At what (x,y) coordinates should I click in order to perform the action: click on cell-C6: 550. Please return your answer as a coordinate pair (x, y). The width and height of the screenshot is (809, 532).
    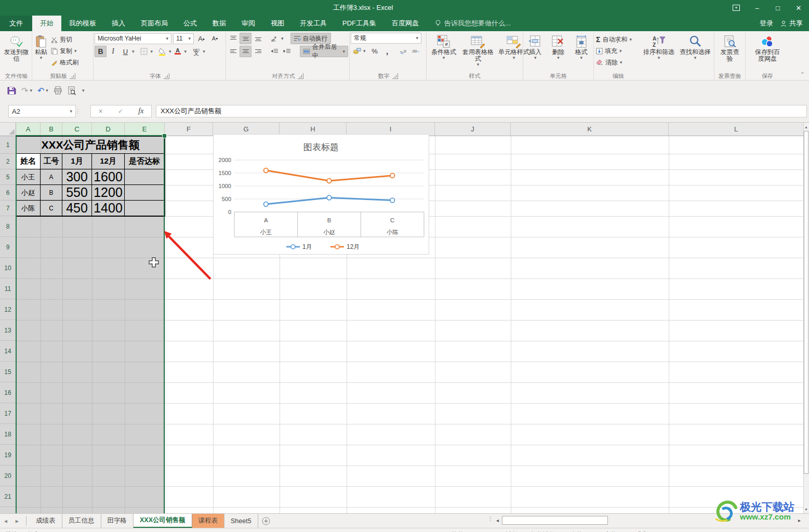
    Looking at the image, I should click on (77, 193).